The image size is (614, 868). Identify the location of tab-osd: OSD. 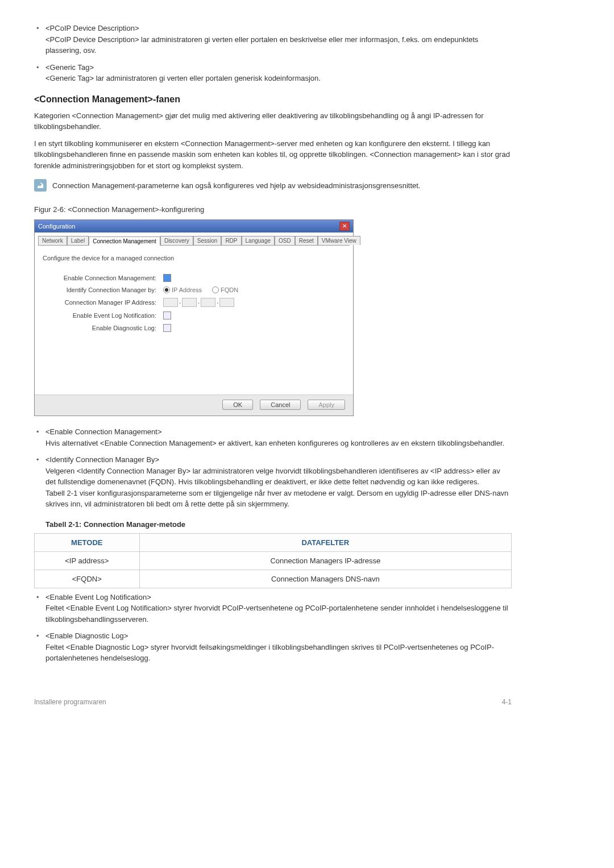
(285, 240).